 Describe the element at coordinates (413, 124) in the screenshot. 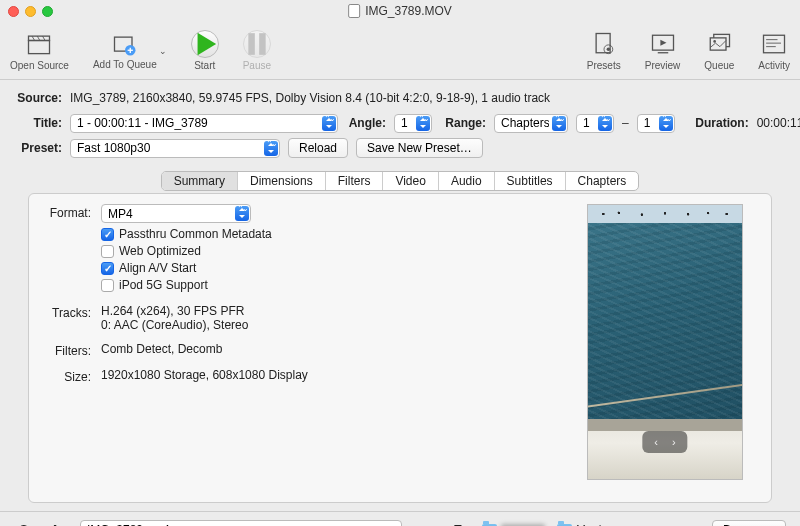

I see `angle-select: 1` at that location.